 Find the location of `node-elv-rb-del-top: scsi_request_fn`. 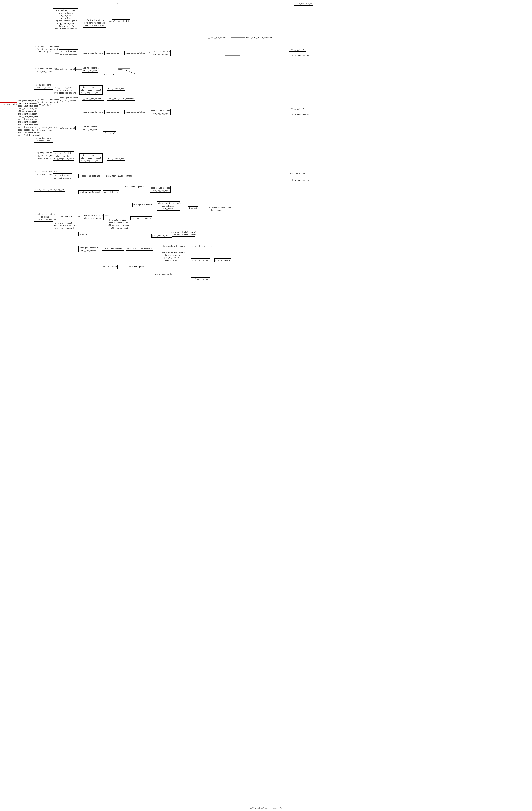

node-elv-rb-del-top: scsi_request_fn is located at coordinates (304, 4).